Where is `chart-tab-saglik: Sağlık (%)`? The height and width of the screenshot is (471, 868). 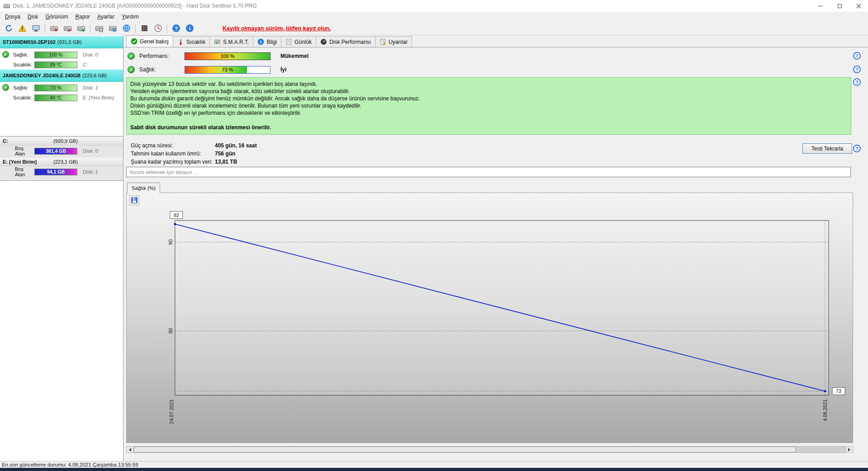
chart-tab-saglik: Sağlık (%) is located at coordinates (144, 188).